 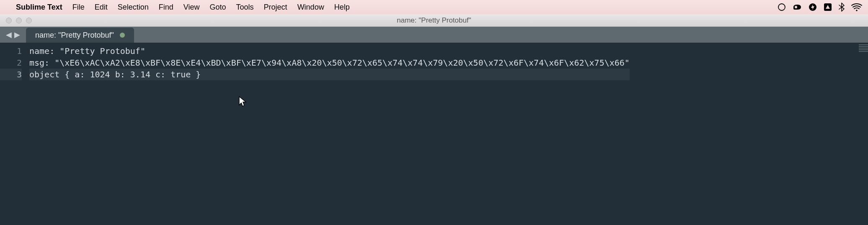 What do you see at coordinates (166, 8) in the screenshot?
I see `menu-find: Find` at bounding box center [166, 8].